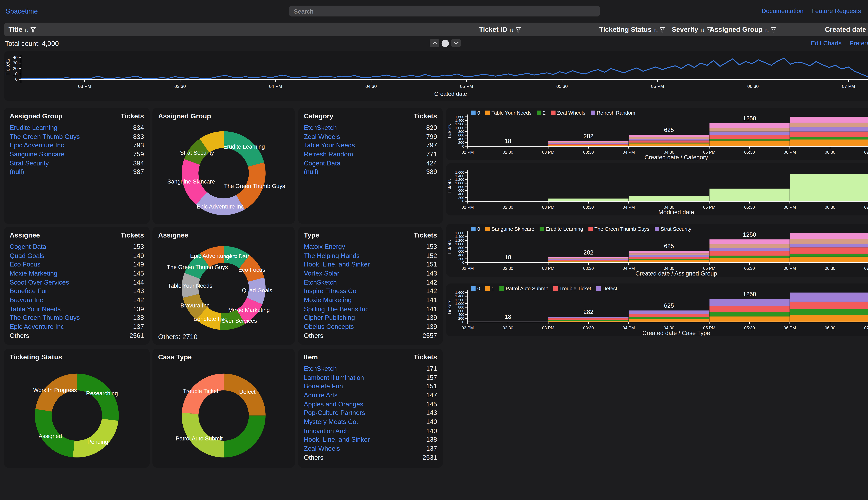  What do you see at coordinates (544, 288) in the screenshot?
I see `chart-legend: 01Patrol Auto SubmitTrouble TicketDefect` at bounding box center [544, 288].